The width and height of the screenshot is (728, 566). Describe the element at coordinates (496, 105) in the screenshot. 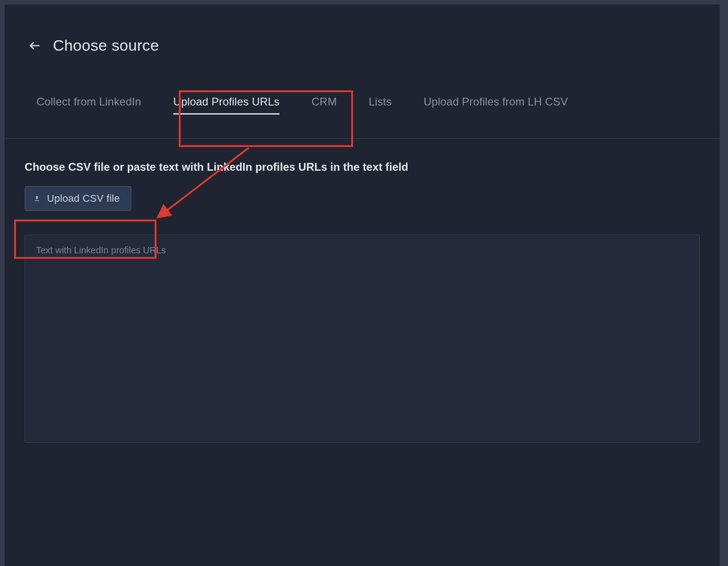

I see `tab-upload-profiles-from-lh-csv: Upload Profiles from LH CSV` at that location.